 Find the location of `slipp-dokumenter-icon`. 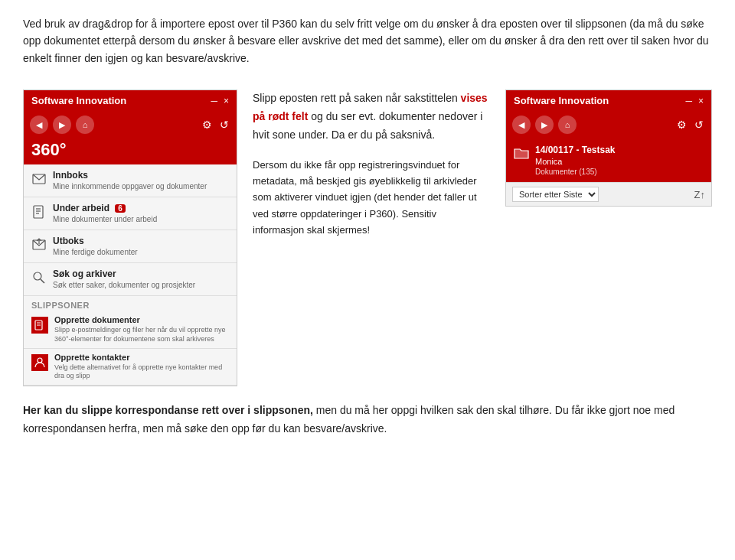

slipp-dokumenter-icon is located at coordinates (40, 325).